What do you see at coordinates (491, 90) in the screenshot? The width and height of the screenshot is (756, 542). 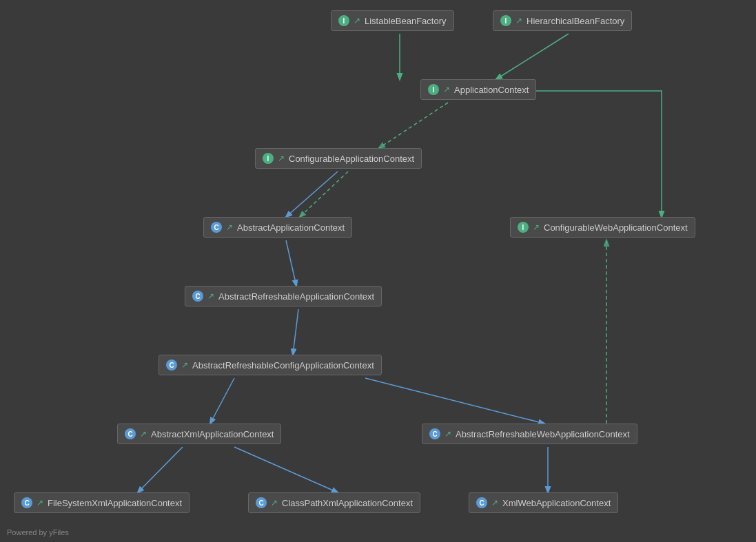 I see `node-label: ApplicationContext` at bounding box center [491, 90].